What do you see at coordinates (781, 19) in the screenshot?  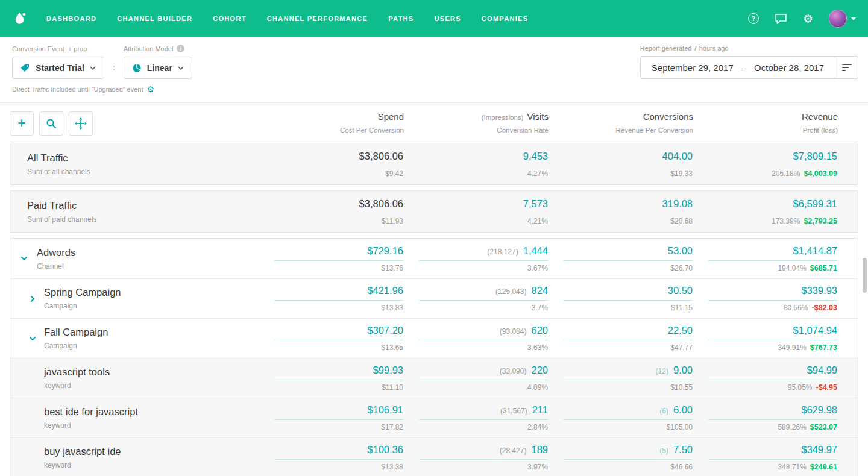 I see `chat-icon` at bounding box center [781, 19].